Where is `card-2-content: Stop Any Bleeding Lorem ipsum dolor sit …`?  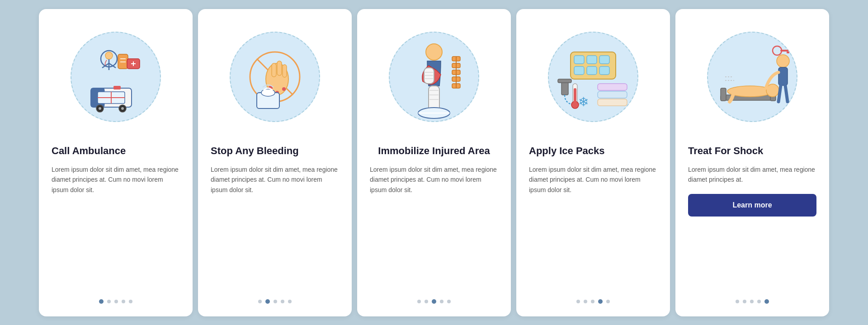
card-2-content: Stop Any Bleeding Lorem ipsum dolor sit … is located at coordinates (275, 224).